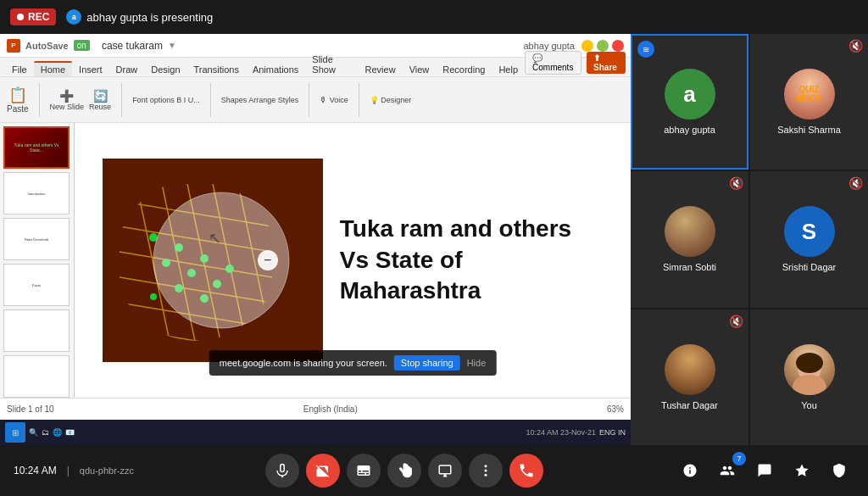 The width and height of the screenshot is (868, 496). What do you see at coordinates (20, 17) in the screenshot?
I see `rec-dot` at bounding box center [20, 17].